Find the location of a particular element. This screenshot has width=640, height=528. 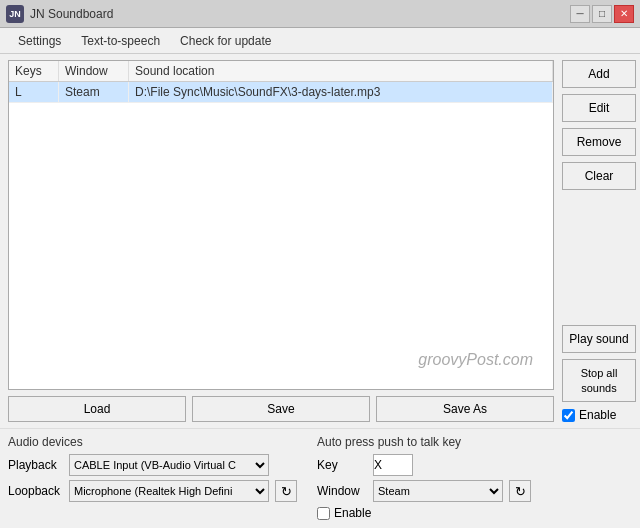

watermark: groovyPost.com is located at coordinates (476, 360).